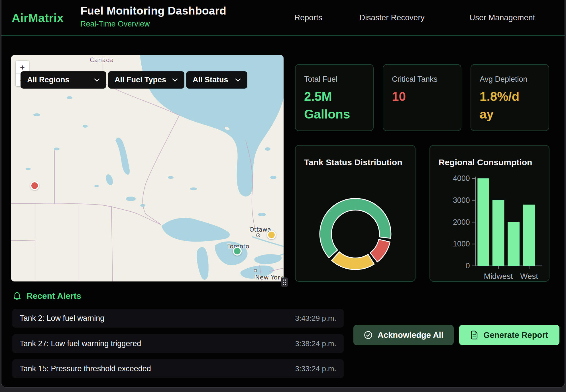  Describe the element at coordinates (490, 213) in the screenshot. I see `regional-consumption-bar-card: Regional Consumption 01000200030004000Mi…` at that location.